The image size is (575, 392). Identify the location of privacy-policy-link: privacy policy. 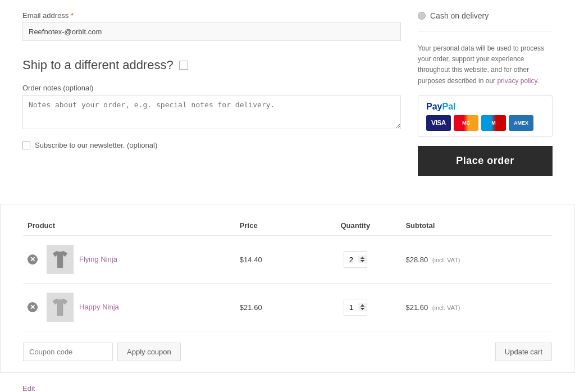
(517, 81).